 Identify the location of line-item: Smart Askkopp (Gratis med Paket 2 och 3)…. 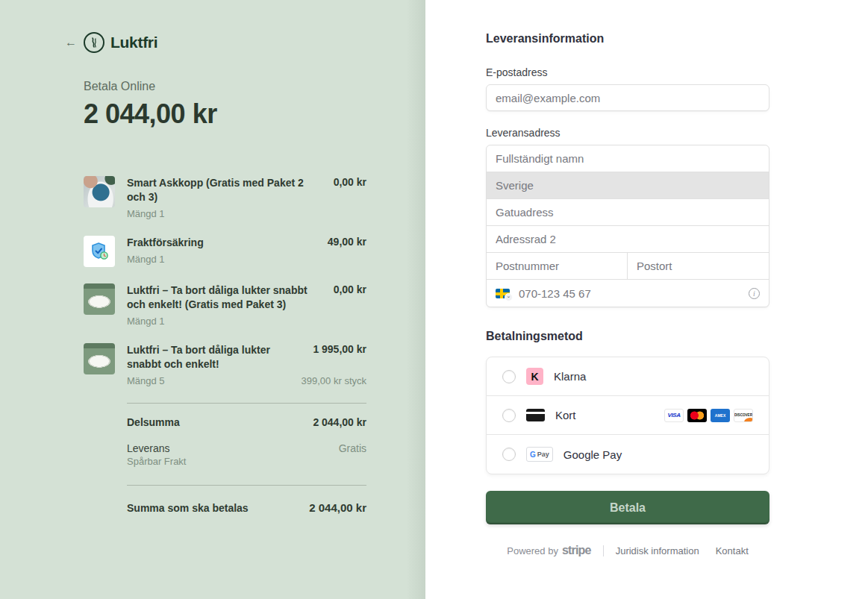
(225, 198).